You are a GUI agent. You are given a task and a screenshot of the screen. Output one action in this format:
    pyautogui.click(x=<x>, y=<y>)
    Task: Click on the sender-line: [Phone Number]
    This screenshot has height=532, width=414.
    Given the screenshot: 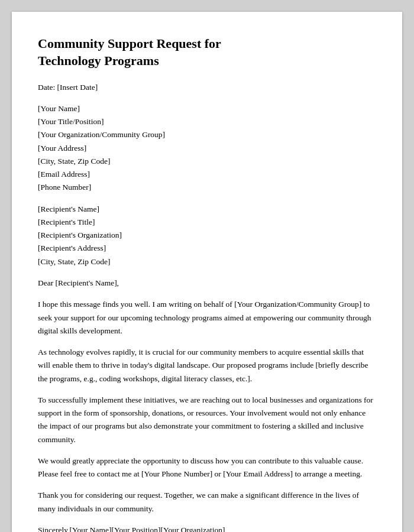 What is the action you would take?
    pyautogui.click(x=207, y=187)
    